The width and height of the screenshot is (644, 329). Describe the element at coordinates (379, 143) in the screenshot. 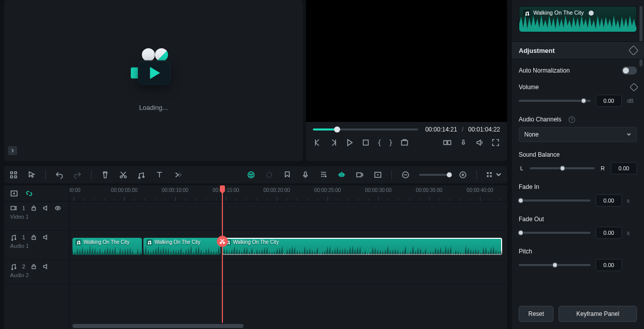

I see `mark-in-button: {` at that location.